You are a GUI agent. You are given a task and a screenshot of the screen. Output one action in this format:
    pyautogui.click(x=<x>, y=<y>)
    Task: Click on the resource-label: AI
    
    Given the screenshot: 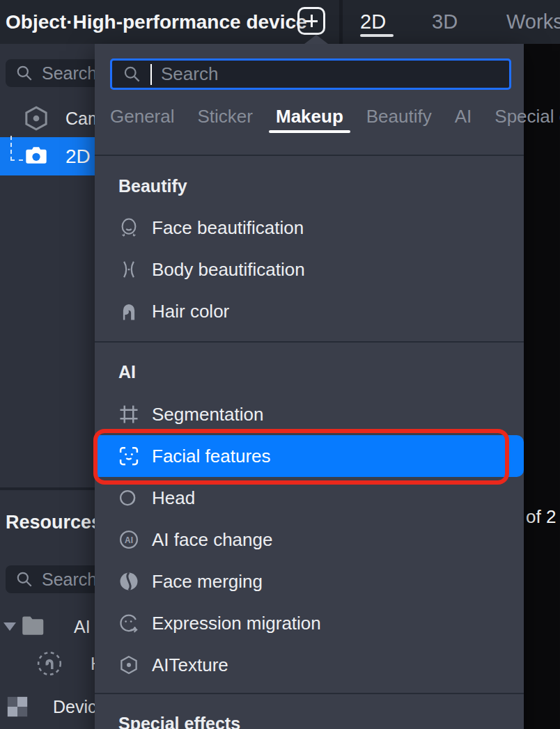 What is the action you would take?
    pyautogui.click(x=82, y=627)
    